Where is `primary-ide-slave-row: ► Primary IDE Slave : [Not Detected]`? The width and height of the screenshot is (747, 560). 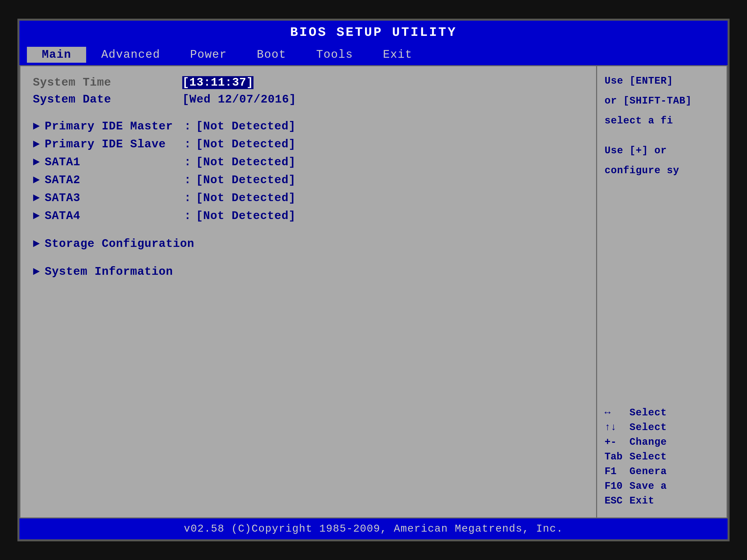 primary-ide-slave-row: ► Primary IDE Slave : [Not Detected] is located at coordinates (308, 144).